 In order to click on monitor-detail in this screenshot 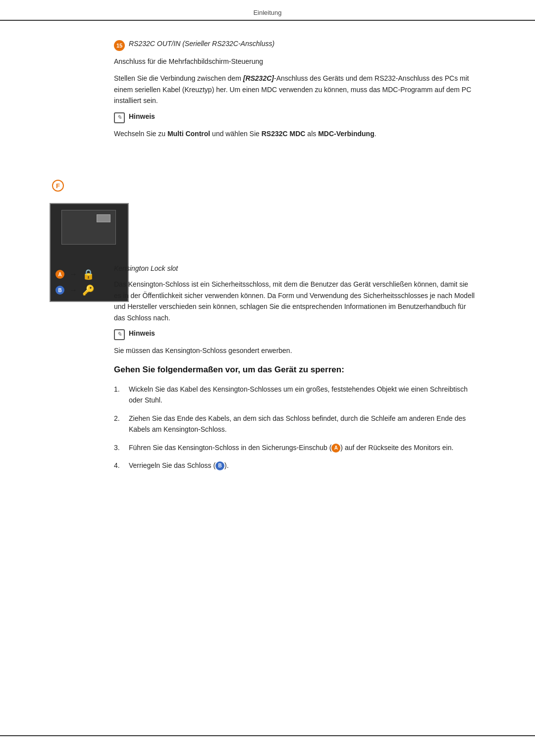, I will do `click(104, 218)`.